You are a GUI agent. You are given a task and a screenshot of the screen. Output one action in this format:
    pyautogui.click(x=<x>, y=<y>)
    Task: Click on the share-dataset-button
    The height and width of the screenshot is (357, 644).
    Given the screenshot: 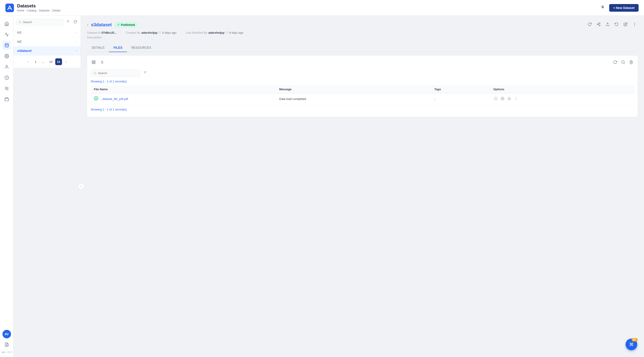 What is the action you would take?
    pyautogui.click(x=598, y=24)
    